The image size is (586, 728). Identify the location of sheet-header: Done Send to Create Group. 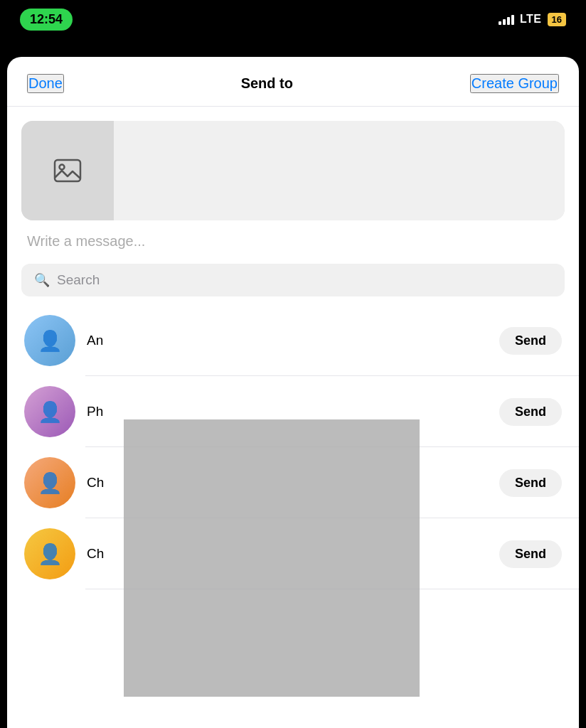
(293, 82).